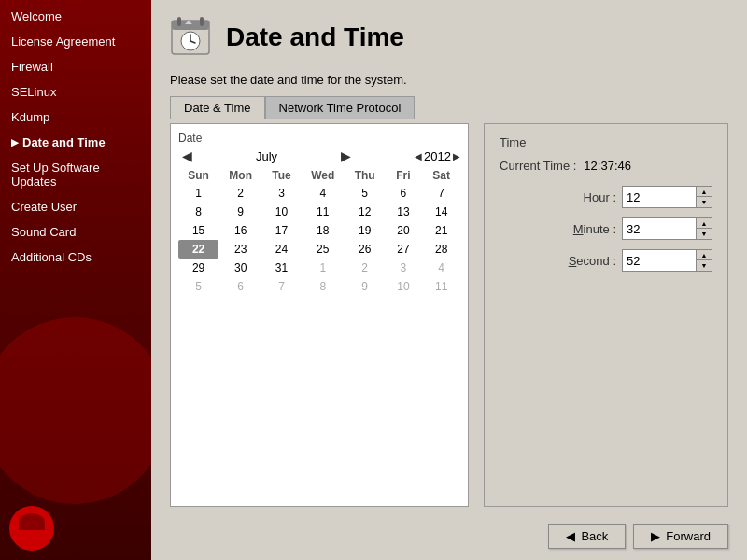 Image resolution: width=747 pixels, height=560 pixels. I want to click on calendar-day-header: Mon, so click(241, 175).